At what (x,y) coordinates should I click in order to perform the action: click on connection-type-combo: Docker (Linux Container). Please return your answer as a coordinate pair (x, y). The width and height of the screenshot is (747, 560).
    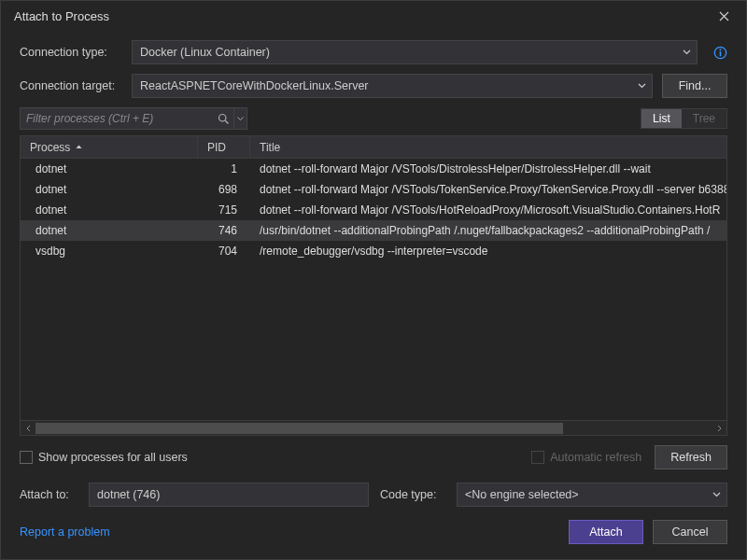
    Looking at the image, I should click on (415, 52).